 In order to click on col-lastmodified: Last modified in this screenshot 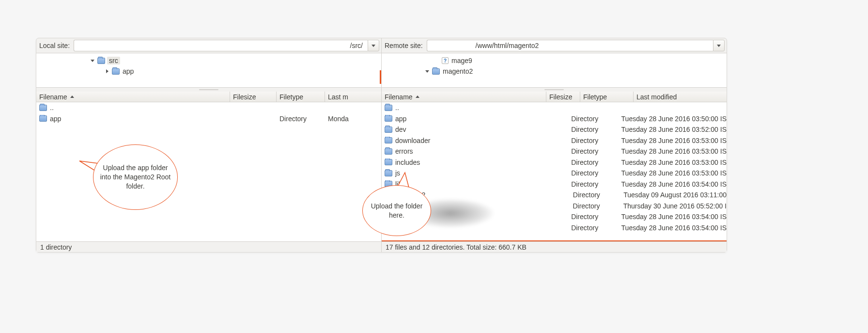, I will do `click(680, 97)`.